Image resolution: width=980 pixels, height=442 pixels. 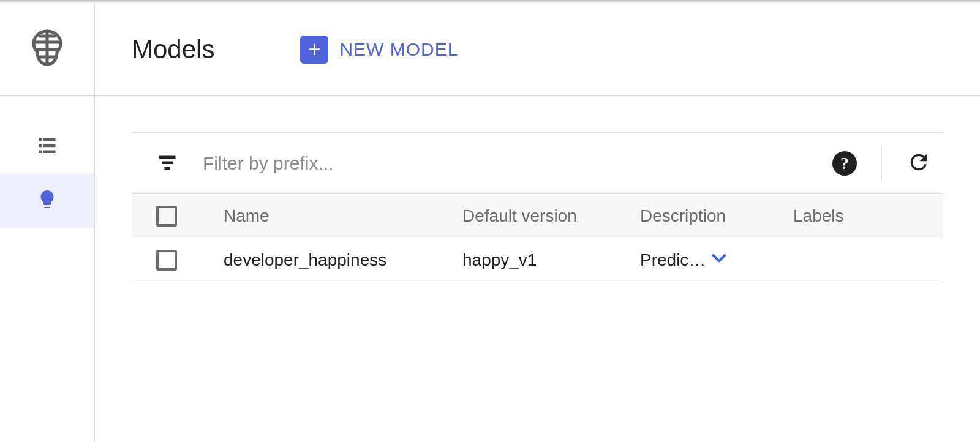 What do you see at coordinates (47, 50) in the screenshot?
I see `ml-engine-logo-icon` at bounding box center [47, 50].